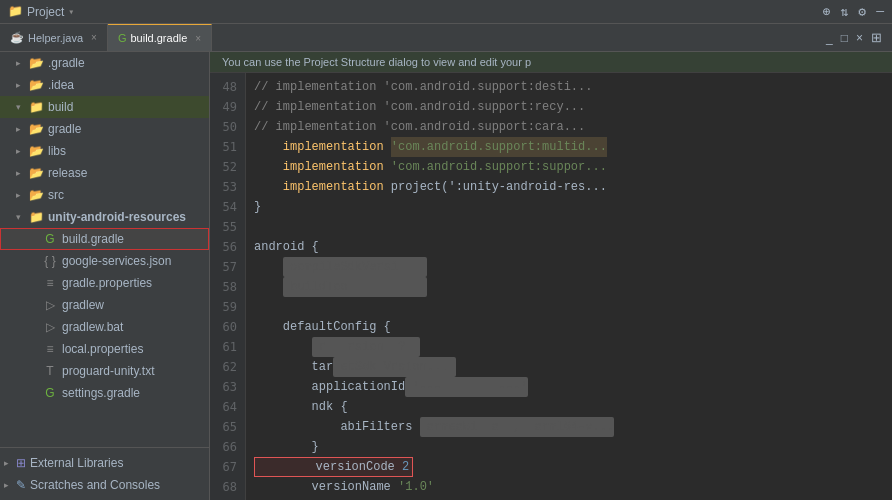  I want to click on tree-item-external-libs: ⊞ External Libraries, so click(104, 463).